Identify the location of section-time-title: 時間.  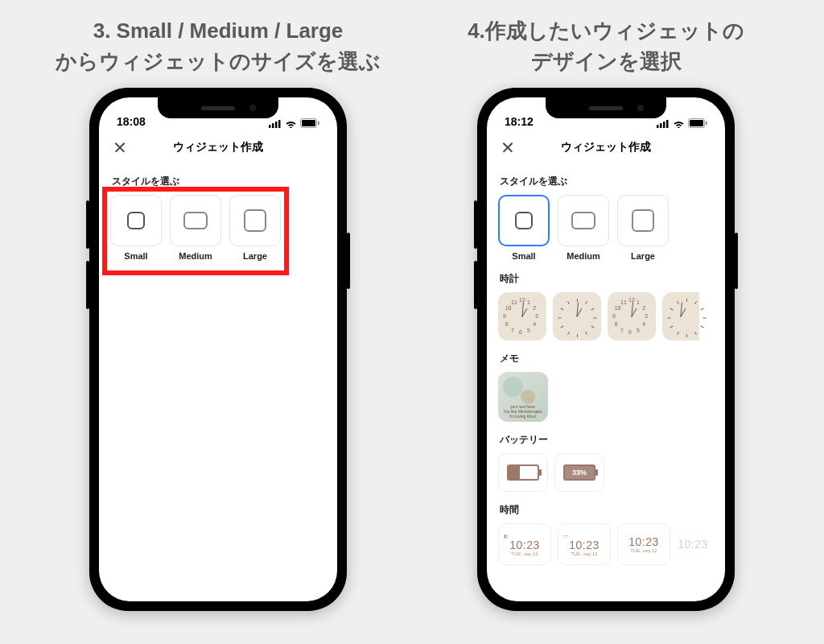
(606, 510).